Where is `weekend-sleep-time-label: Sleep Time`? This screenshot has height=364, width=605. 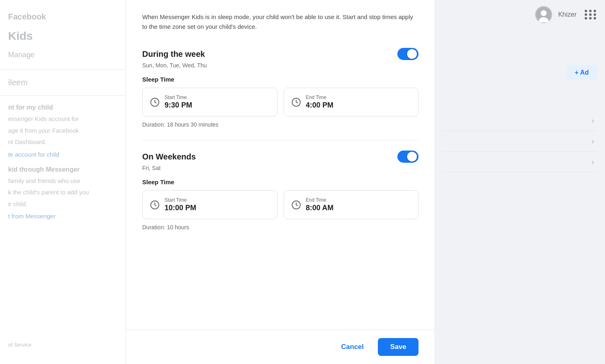
weekend-sleep-time-label: Sleep Time is located at coordinates (280, 182).